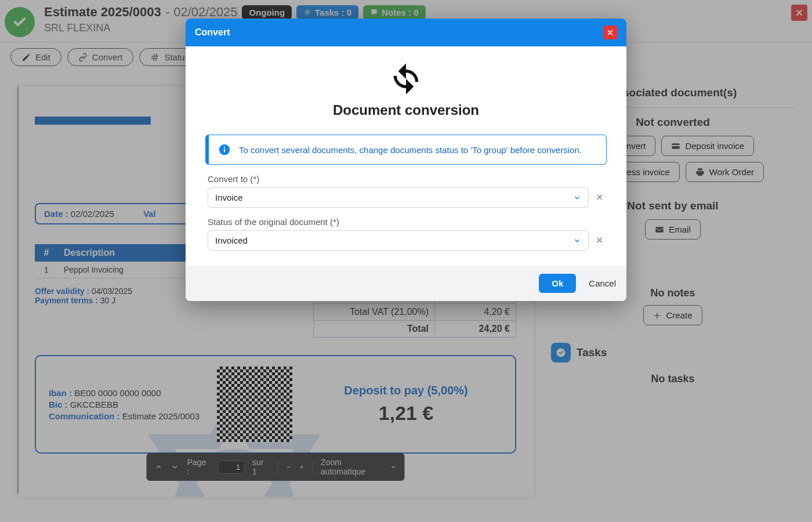  What do you see at coordinates (406, 79) in the screenshot?
I see `conversion-icon` at bounding box center [406, 79].